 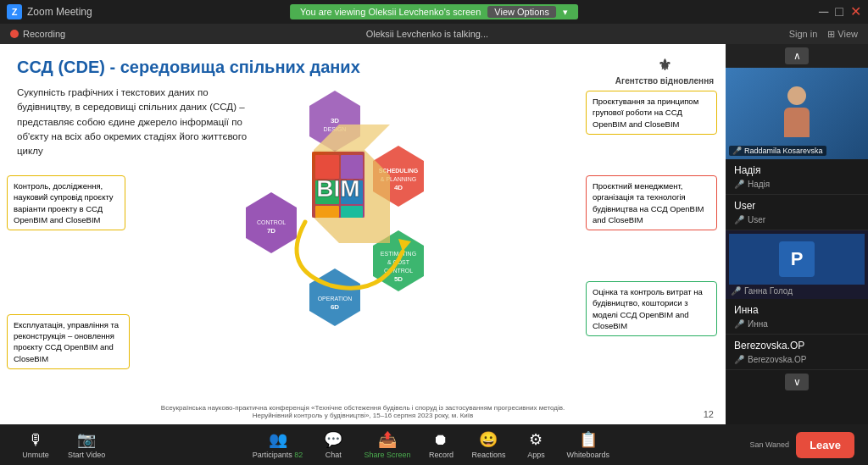 What do you see at coordinates (648, 308) in the screenshot?
I see `callout-text-3: Оцінка та контроль витрат на будівництво…` at bounding box center [648, 308].